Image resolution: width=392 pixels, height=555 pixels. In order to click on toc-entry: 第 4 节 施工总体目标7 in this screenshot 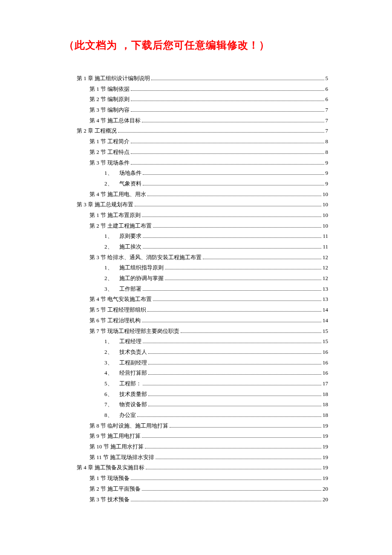, I will do `click(209, 121)`.